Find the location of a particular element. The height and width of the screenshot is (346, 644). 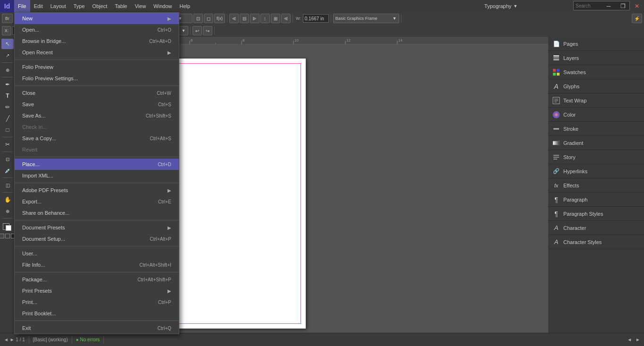

menu-file-info: File Info... Ctrl+Alt+Shift+I is located at coordinates (97, 265).